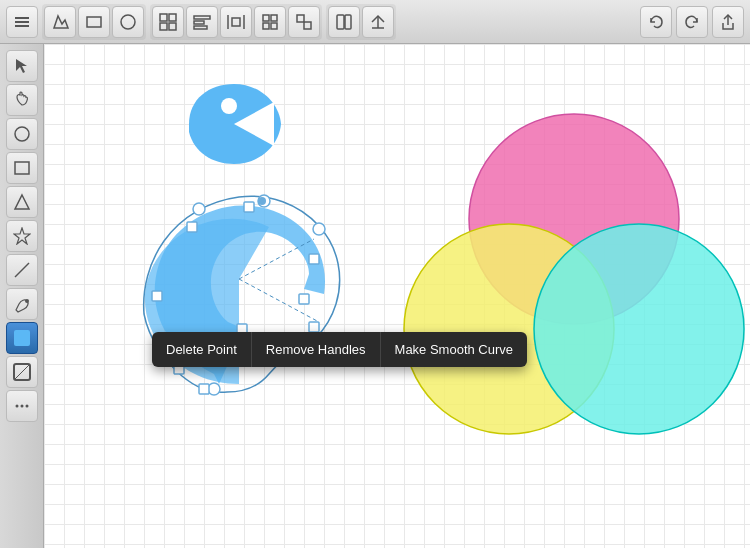 This screenshot has width=750, height=548. I want to click on rect-tool-btn, so click(94, 22).